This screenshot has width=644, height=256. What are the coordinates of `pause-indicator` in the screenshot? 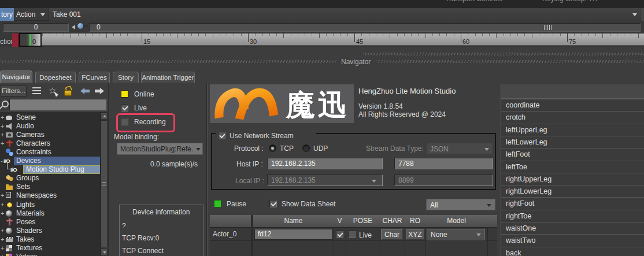 It's located at (217, 203).